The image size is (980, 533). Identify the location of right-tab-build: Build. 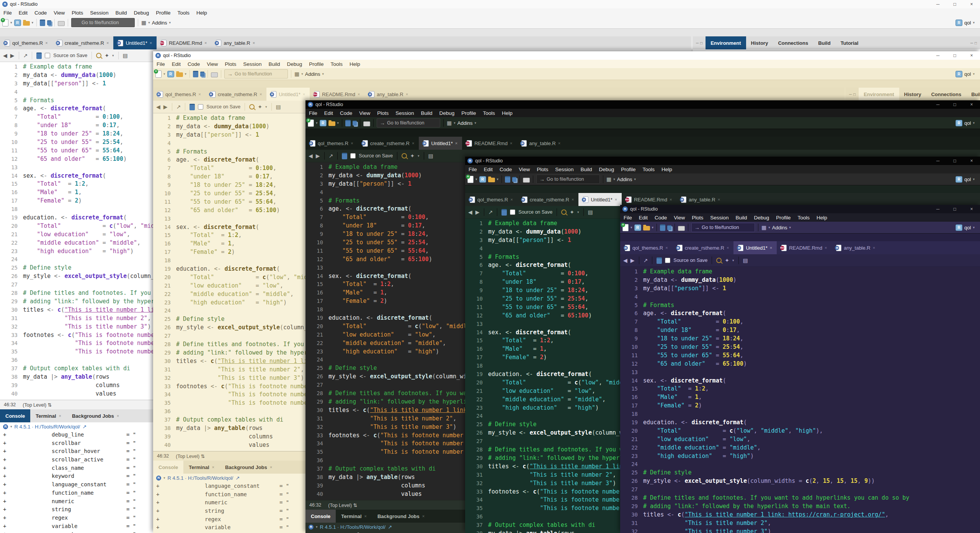
(825, 43).